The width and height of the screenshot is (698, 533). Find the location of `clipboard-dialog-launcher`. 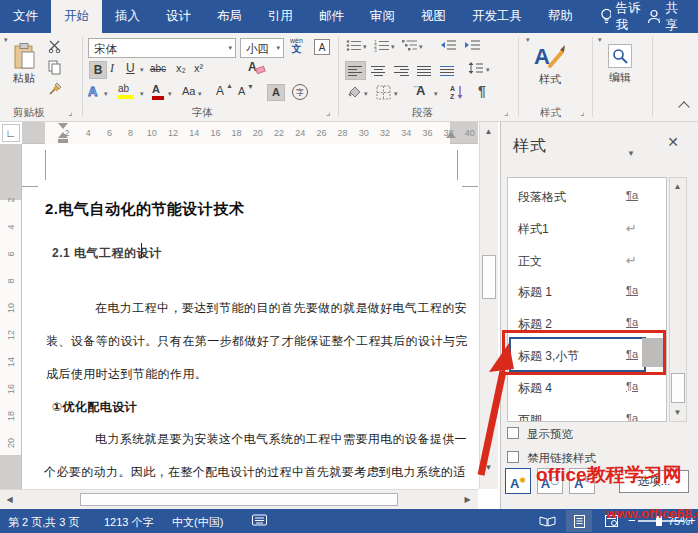

clipboard-dialog-launcher is located at coordinates (73, 112).